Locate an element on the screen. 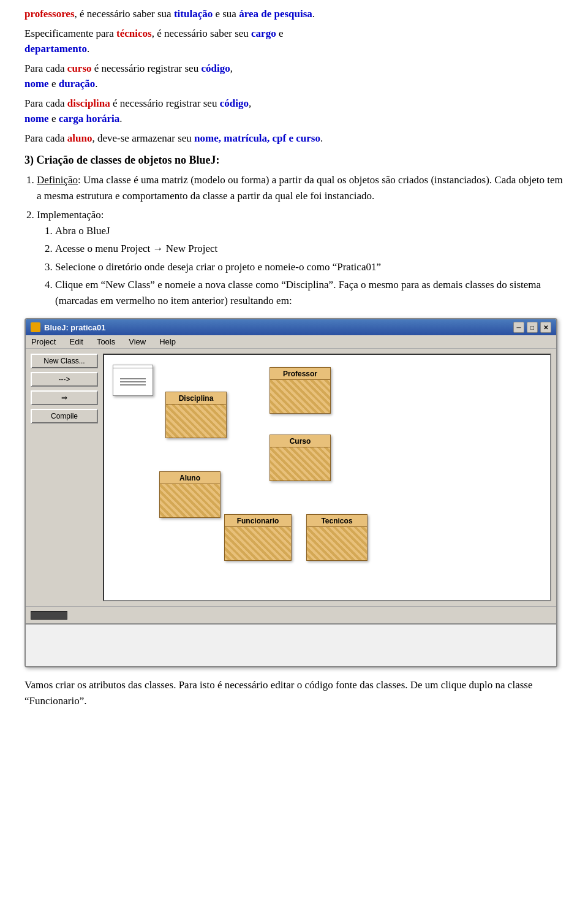 The width and height of the screenshot is (588, 904). bluej-title: BlueJ: pratica01 is located at coordinates (75, 327).